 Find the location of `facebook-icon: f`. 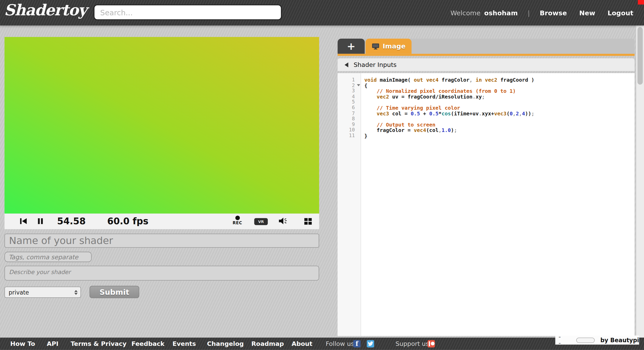

facebook-icon: f is located at coordinates (357, 344).